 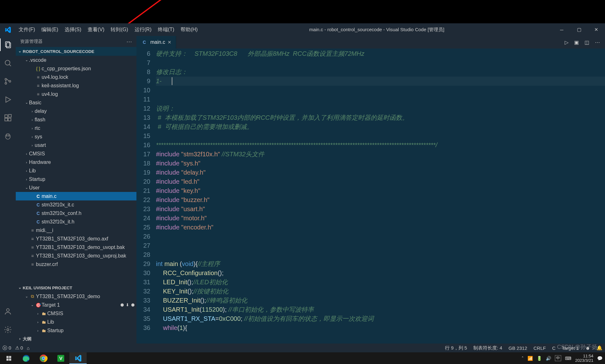 I want to click on tree-file: ≡uv4.log, so click(x=76, y=94).